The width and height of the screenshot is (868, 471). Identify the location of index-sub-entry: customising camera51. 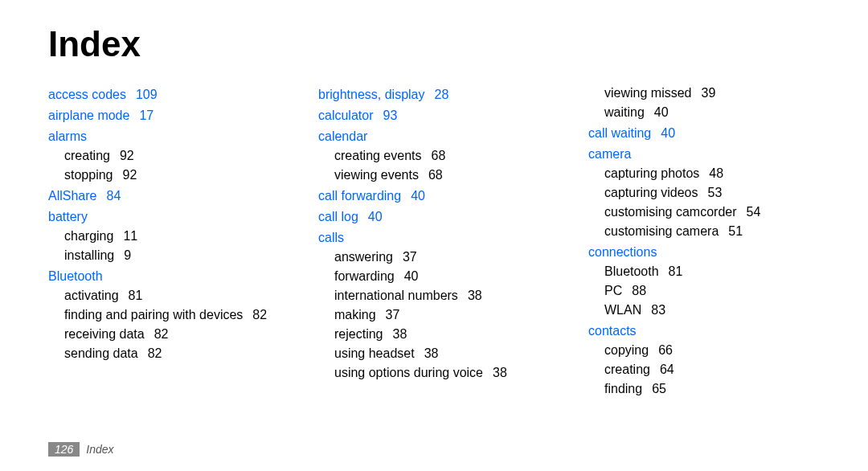
(704, 231).